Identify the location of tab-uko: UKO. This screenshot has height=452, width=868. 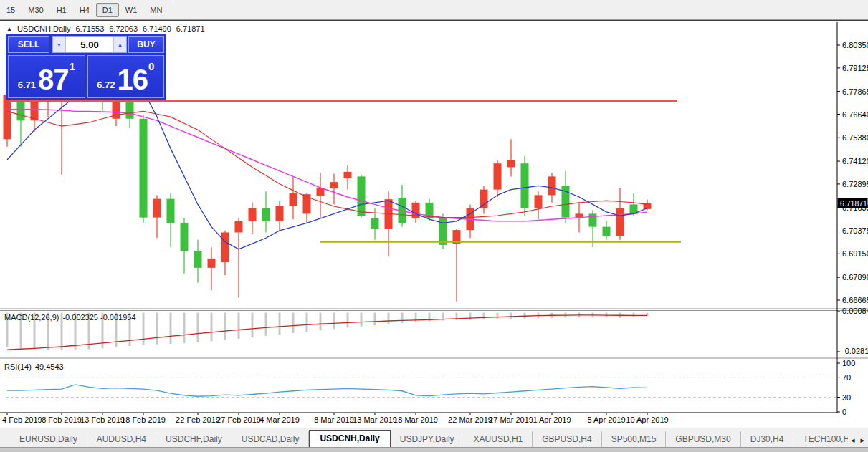
(866, 440).